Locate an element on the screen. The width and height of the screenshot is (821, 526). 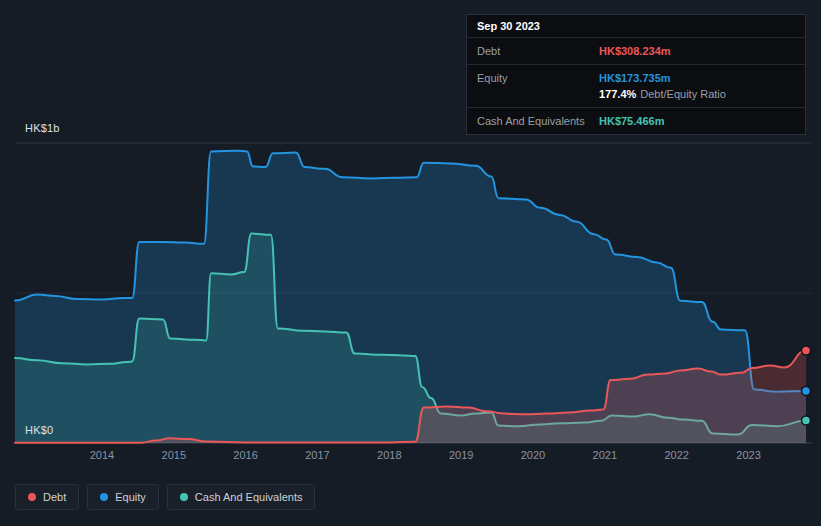
tooltip-debt-label: Debt is located at coordinates (538, 51).